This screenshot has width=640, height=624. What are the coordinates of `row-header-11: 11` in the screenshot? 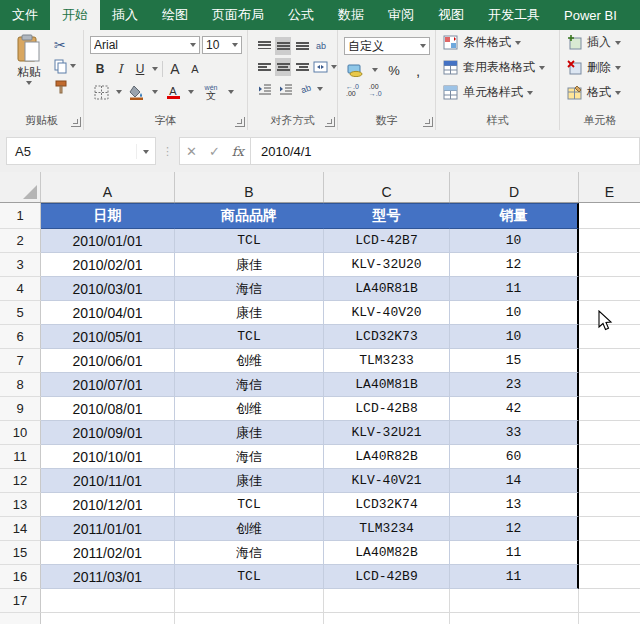 It's located at (20, 457).